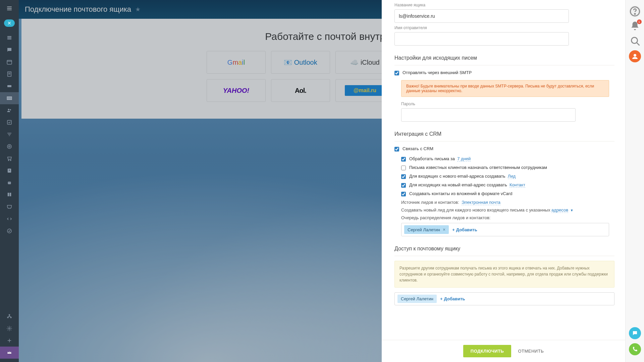 The height and width of the screenshot is (362, 644). I want to click on access-add-button: + Добавить, so click(453, 299).